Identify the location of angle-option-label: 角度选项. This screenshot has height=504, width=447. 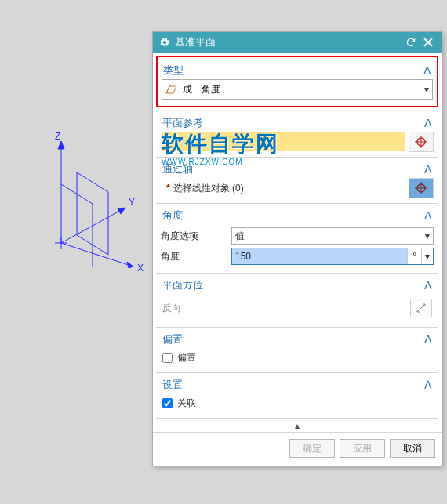
(196, 237).